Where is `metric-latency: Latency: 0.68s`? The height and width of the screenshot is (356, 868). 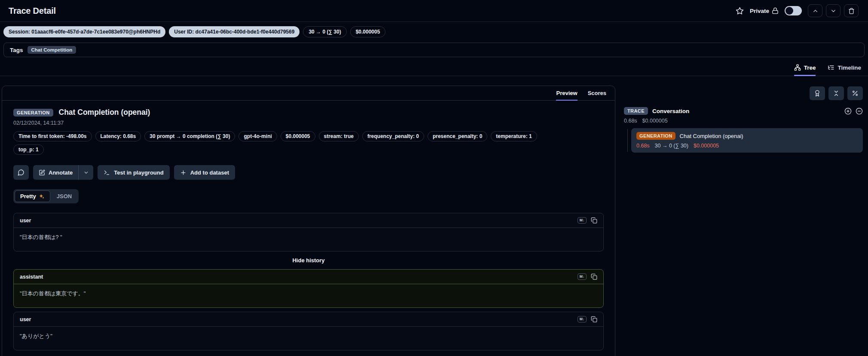
metric-latency: Latency: 0.68s is located at coordinates (119, 136).